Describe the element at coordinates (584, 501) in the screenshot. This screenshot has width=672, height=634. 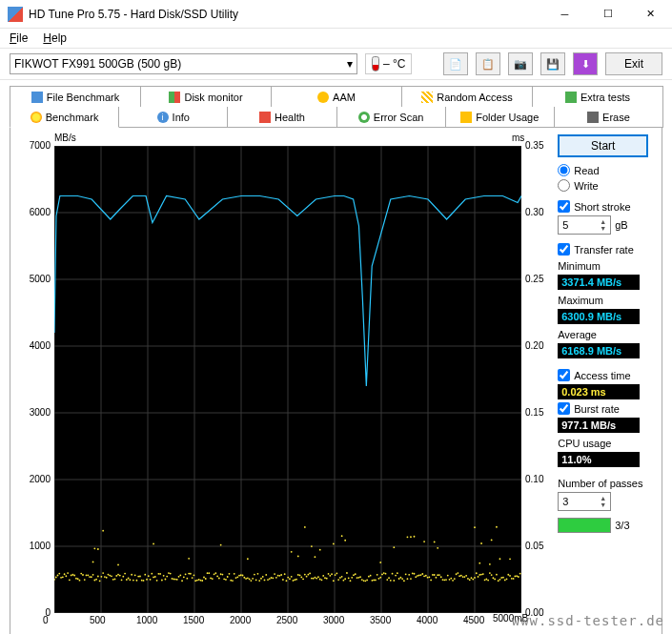
I see `passes-spinner: 3▲▼` at that location.